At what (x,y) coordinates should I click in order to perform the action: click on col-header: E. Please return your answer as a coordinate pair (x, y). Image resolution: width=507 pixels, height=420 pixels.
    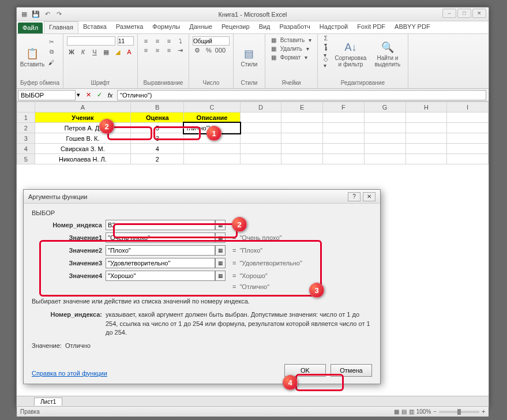
    Looking at the image, I should click on (302, 107).